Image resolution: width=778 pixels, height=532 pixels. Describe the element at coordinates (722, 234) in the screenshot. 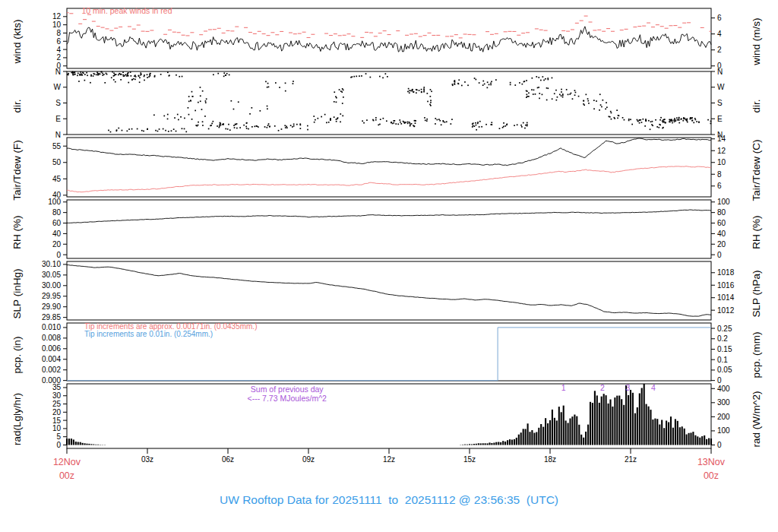

I see `axis-text: 40` at that location.